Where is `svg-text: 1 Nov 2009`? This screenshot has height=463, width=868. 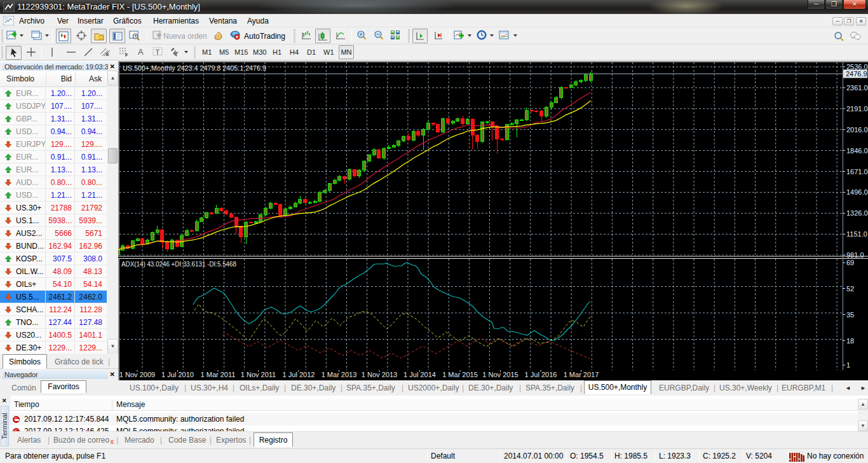 svg-text: 1 Nov 2009 is located at coordinates (137, 375).